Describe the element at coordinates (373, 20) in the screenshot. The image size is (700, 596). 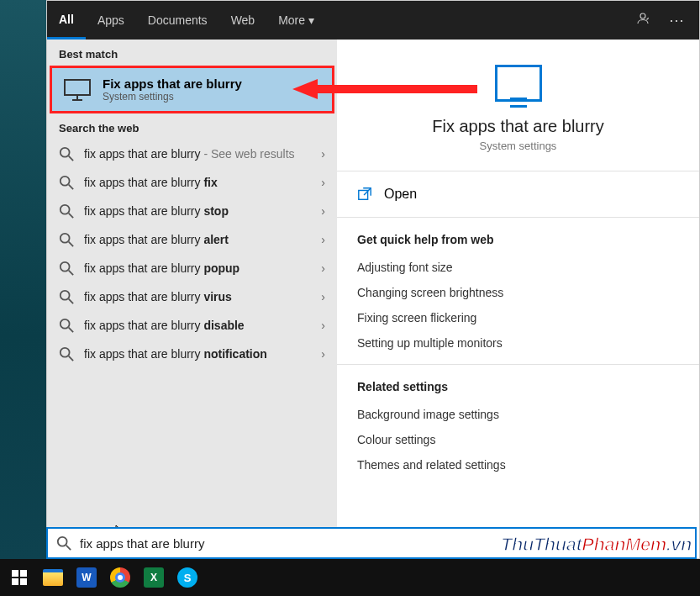
I see `search-tabs-bar: All Apps Documents Web More ▾ ⋯` at that location.